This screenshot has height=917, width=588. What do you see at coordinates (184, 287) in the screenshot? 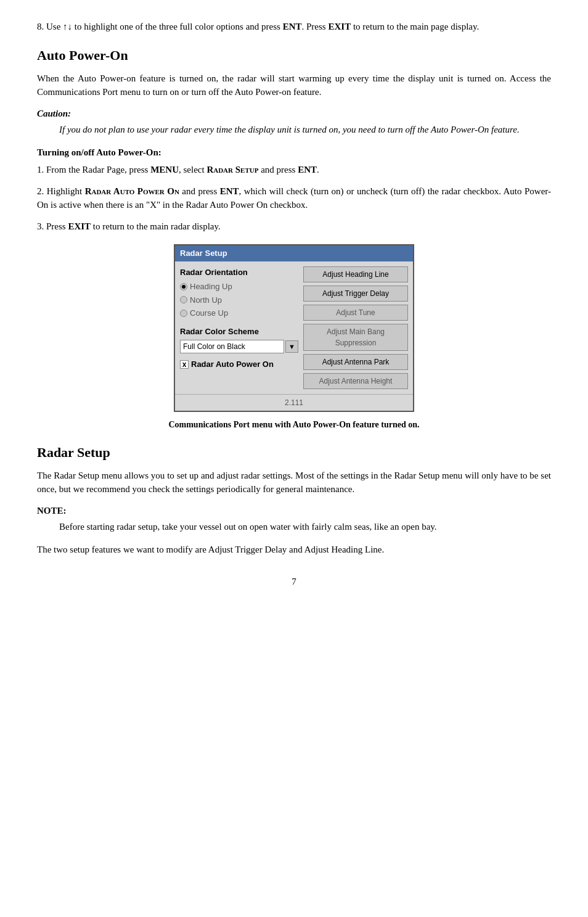
I see `radio-heading-up-button` at bounding box center [184, 287].